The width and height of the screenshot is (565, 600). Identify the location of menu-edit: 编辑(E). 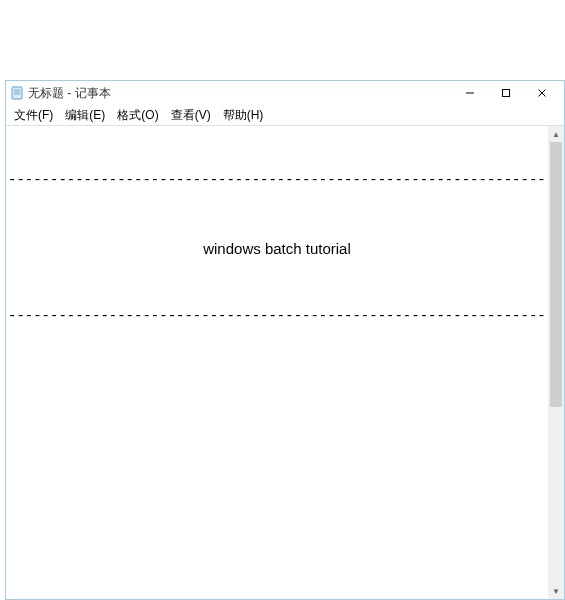
(85, 116).